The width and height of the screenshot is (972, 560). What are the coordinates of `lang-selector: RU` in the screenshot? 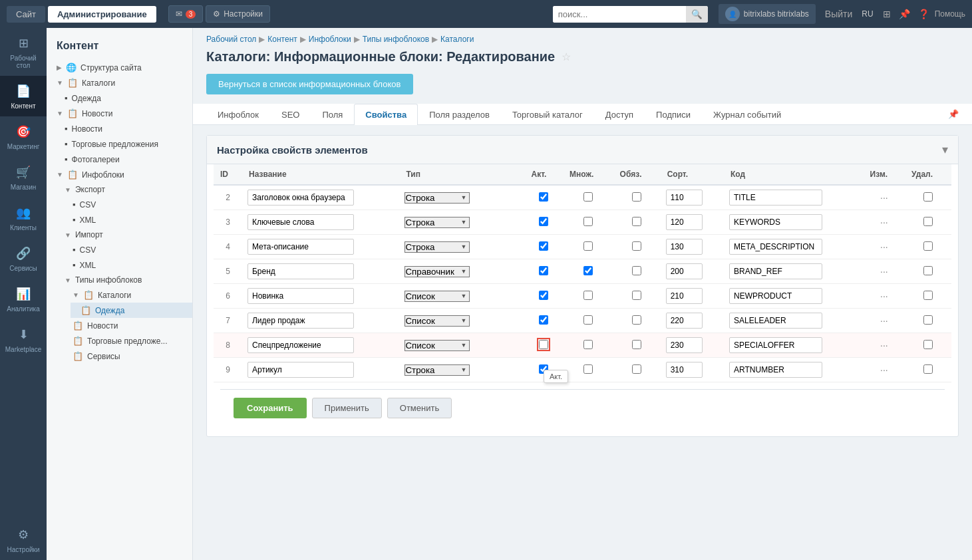 It's located at (868, 14).